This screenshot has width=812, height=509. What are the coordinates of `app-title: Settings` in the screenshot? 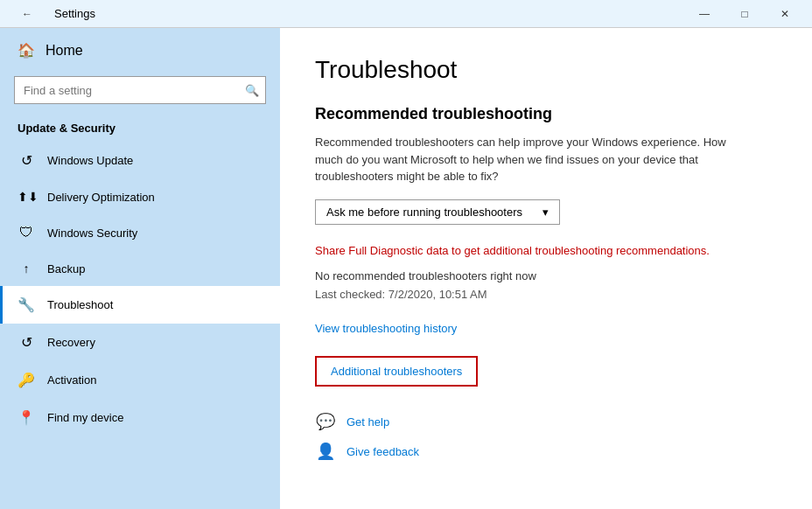 It's located at (75, 14).